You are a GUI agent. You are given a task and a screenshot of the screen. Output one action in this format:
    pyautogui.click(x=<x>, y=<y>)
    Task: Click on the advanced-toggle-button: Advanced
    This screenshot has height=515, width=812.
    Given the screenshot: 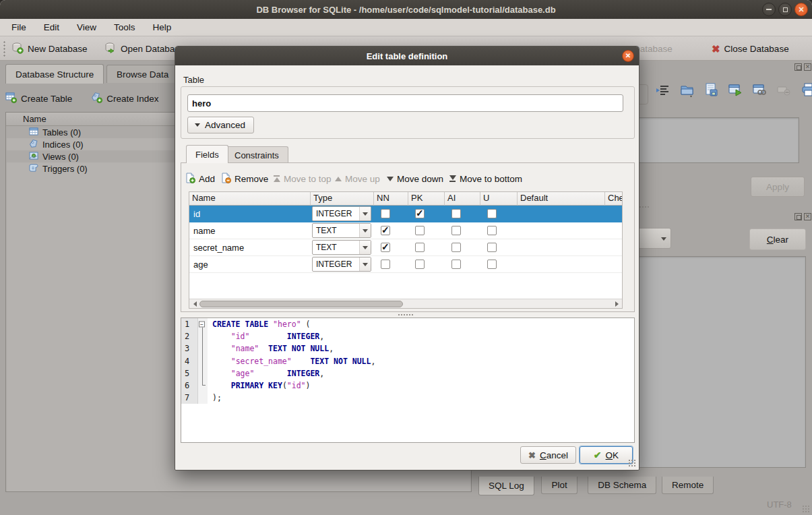 What is the action you would take?
    pyautogui.click(x=221, y=125)
    